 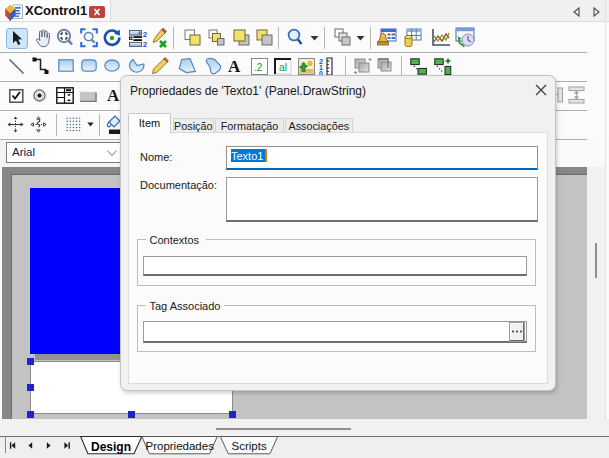 What do you see at coordinates (283, 67) in the screenshot?
I see `svg-text: al` at bounding box center [283, 67].